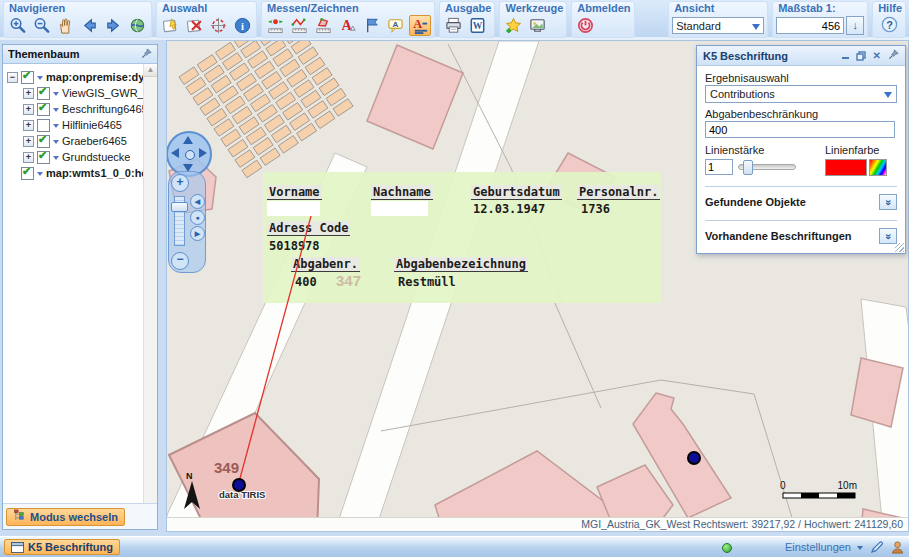 This screenshot has height=557, width=909. Describe the element at coordinates (694, 458) in the screenshot. I see `map-marker-dot` at that location.